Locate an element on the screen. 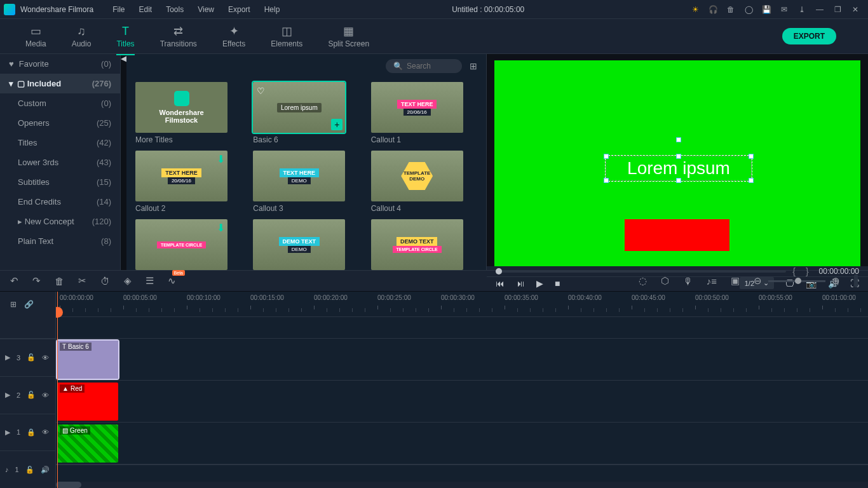 This screenshot has width=868, height=488. marker-icon: ⬡ is located at coordinates (665, 281).